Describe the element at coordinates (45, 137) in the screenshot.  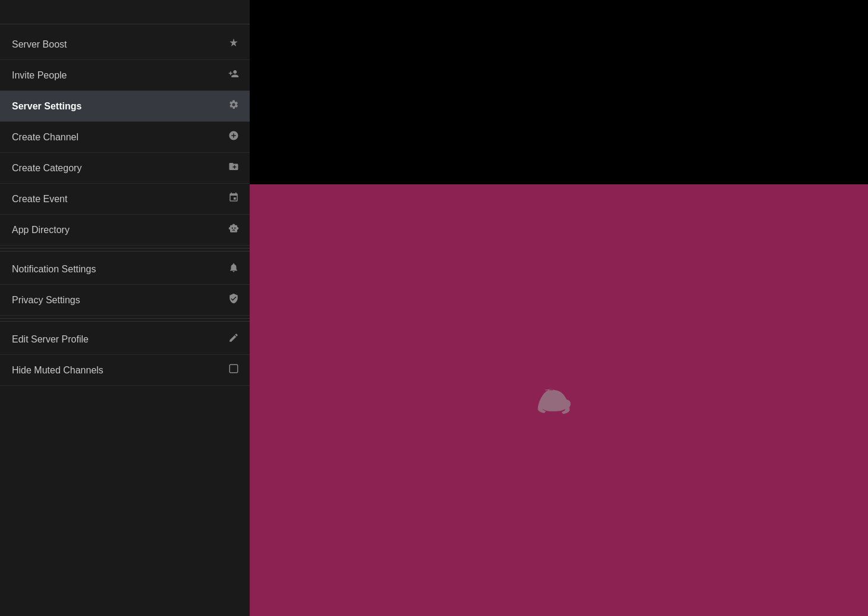
I see `menu-item-label-create-channel: Create Channel` at that location.